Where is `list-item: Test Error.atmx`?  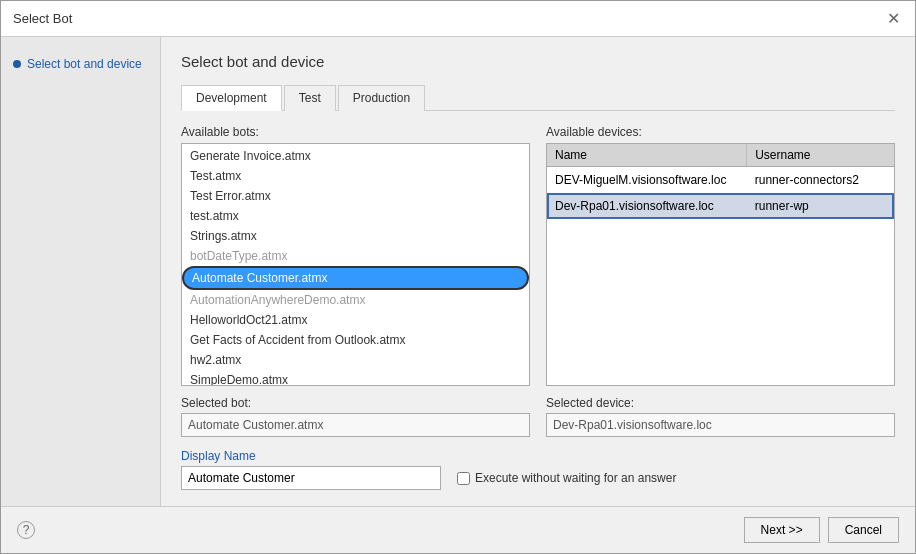
list-item: Test Error.atmx is located at coordinates (356, 196).